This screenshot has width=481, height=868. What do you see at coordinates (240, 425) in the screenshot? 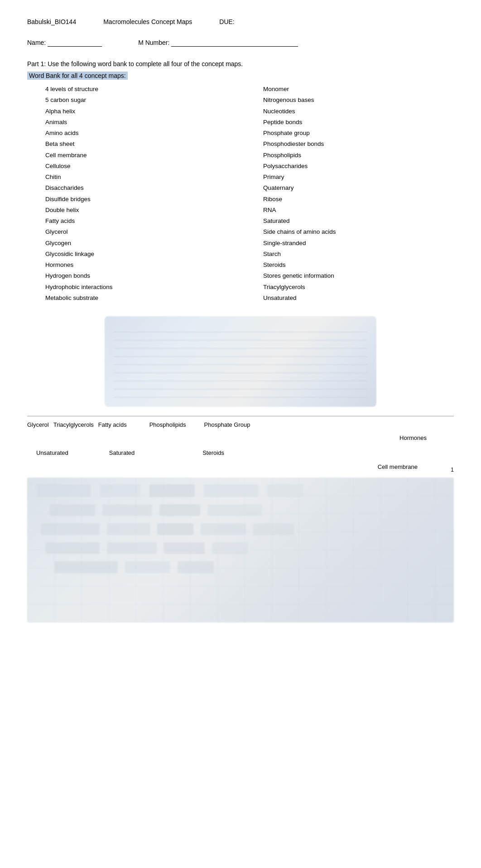
I see `concept-labels-row-1: Glycerol Triacylglycerols Fatty acids Ph…` at bounding box center [240, 425].